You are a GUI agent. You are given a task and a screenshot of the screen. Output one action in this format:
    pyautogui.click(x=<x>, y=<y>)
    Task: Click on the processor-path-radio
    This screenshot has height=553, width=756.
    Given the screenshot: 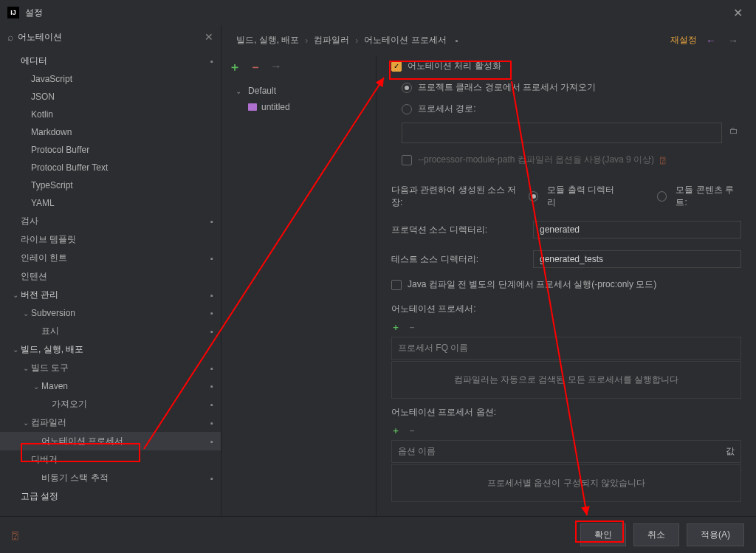 What is the action you would take?
    pyautogui.click(x=407, y=109)
    